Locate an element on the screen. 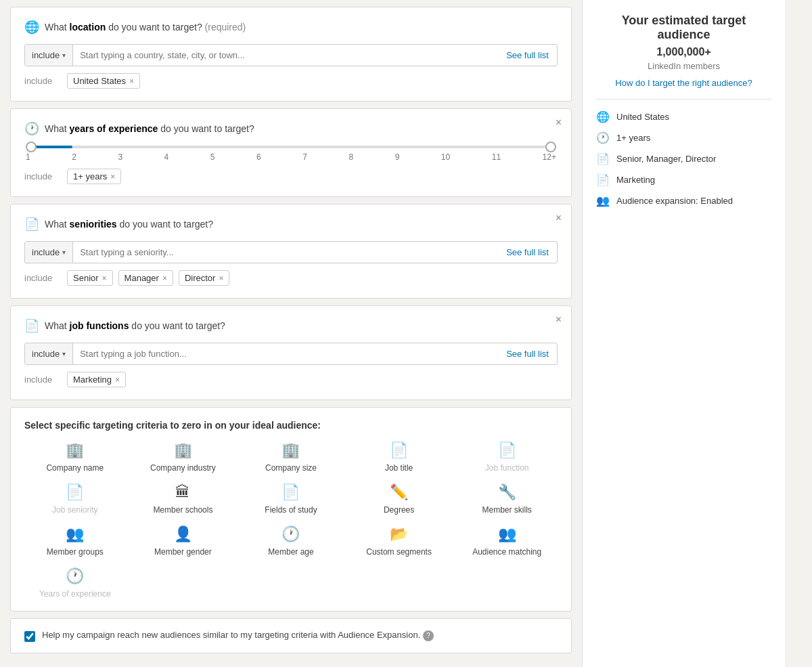 This screenshot has height=667, width=812. globe-icon: 🌐 is located at coordinates (32, 27).